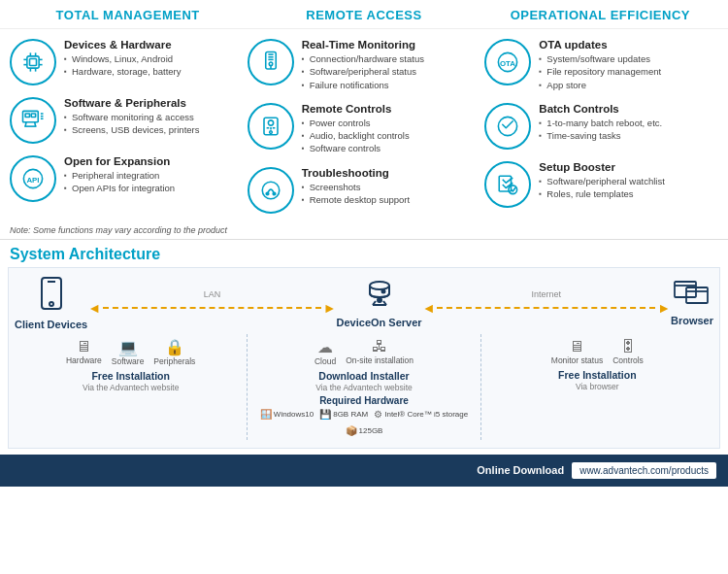 Image resolution: width=728 pixels, height=574 pixels. I want to click on feature-remote-controls: Remote Controls Power controls Audio, ba…, so click(365, 129).